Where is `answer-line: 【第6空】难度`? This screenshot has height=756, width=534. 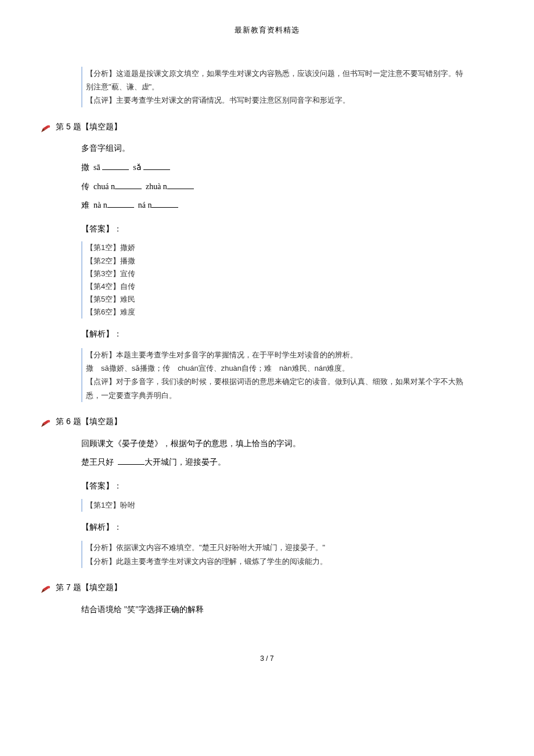
answer-line: 【第6空】难度 is located at coordinates (278, 312).